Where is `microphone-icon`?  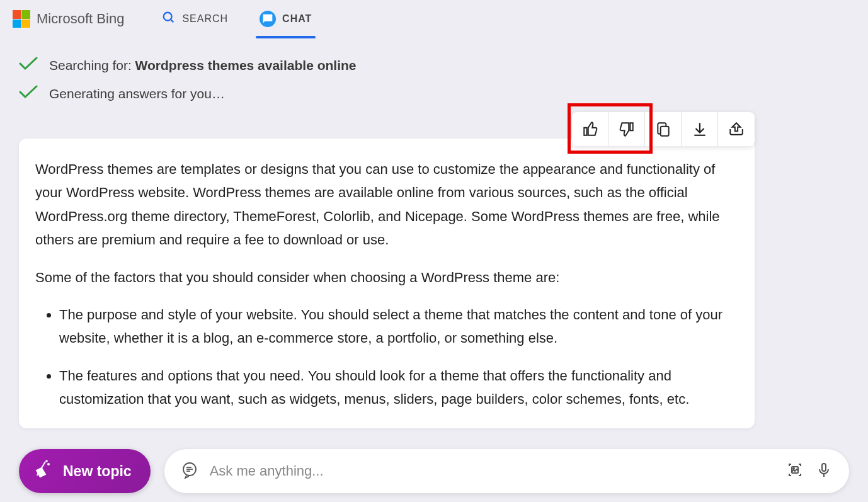 microphone-icon is located at coordinates (824, 471).